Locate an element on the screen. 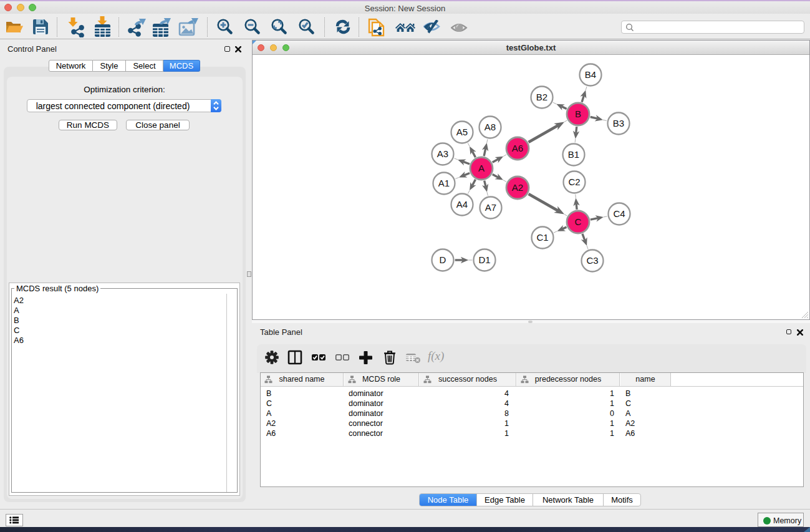 Image resolution: width=810 pixels, height=532 pixels. svg-text: D1 is located at coordinates (484, 259).